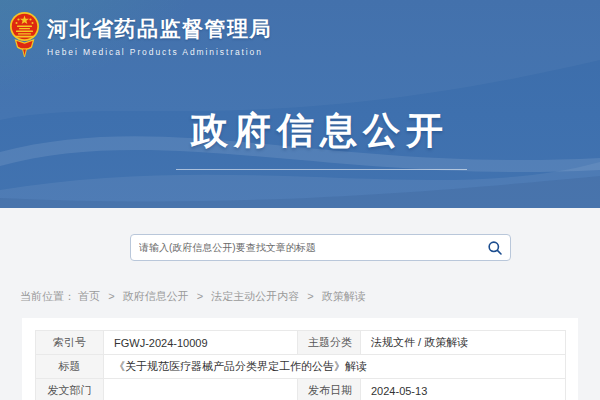 The width and height of the screenshot is (600, 400). Describe the element at coordinates (160, 34) in the screenshot. I see `brand-text: 河北省药品监督管理局 Hebei Medical Products Admini…` at that location.